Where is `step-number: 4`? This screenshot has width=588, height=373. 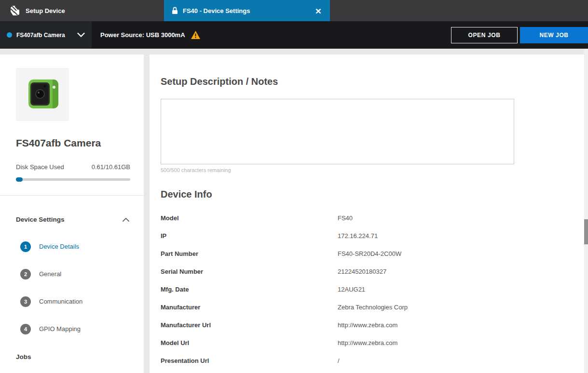 step-number: 4 is located at coordinates (26, 329).